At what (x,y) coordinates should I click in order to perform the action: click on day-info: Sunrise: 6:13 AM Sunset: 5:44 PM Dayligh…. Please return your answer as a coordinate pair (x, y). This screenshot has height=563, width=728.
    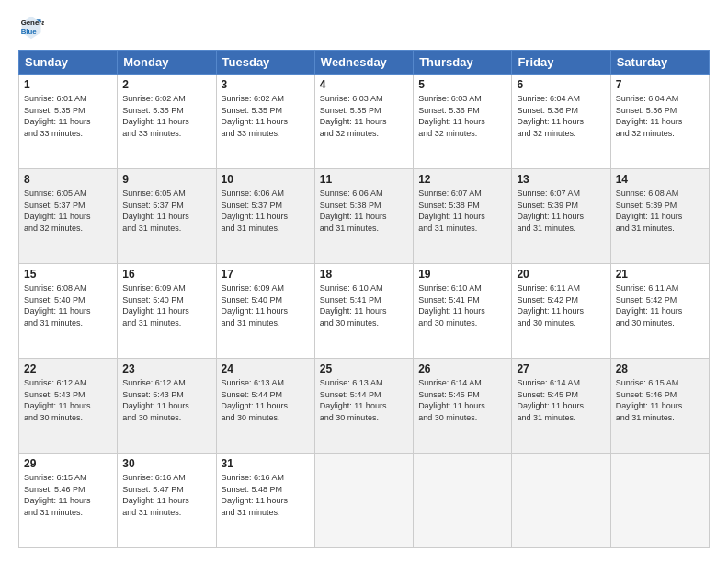
    Looking at the image, I should click on (266, 400).